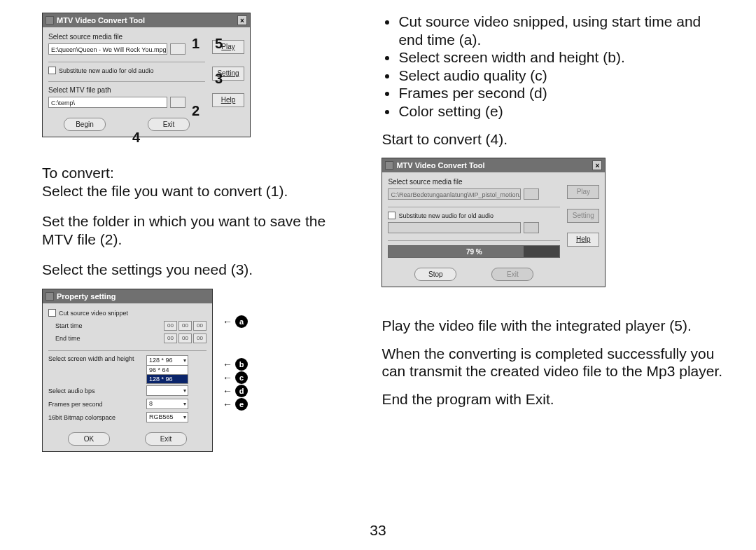 The height and width of the screenshot is (550, 756). I want to click on start-time-spinner: 00 00 00, so click(185, 326).